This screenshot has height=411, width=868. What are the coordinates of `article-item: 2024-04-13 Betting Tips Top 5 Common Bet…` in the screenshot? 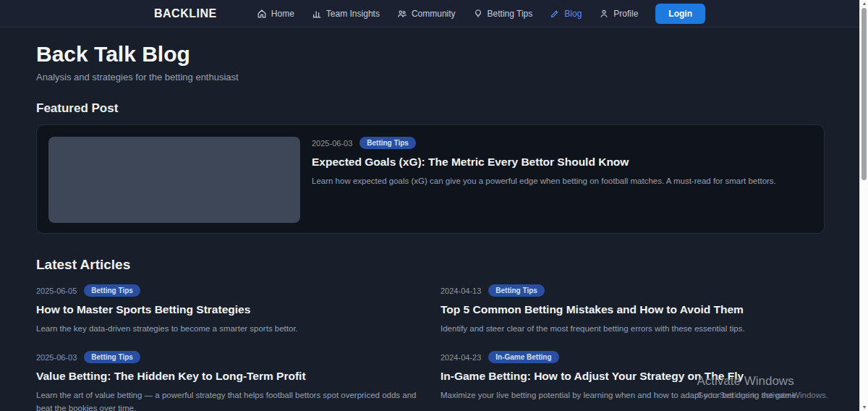 It's located at (637, 310).